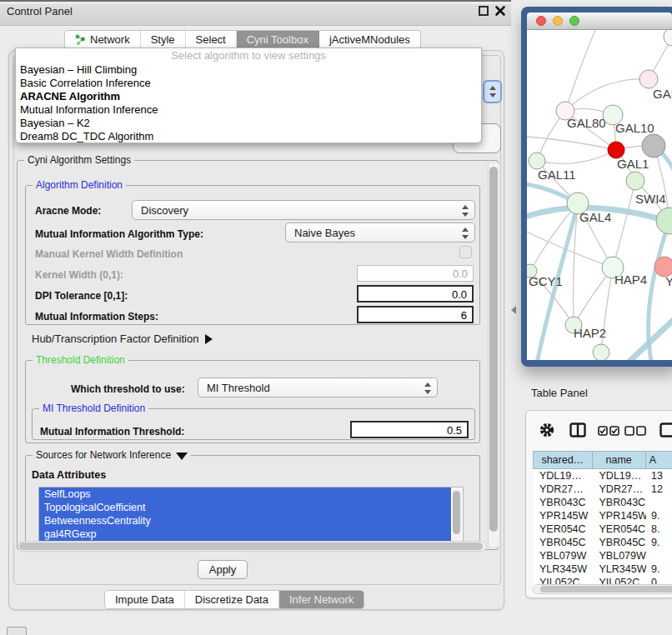 This screenshot has height=635, width=672. What do you see at coordinates (40, 12) in the screenshot?
I see `control-panel-title: Control Panel` at bounding box center [40, 12].